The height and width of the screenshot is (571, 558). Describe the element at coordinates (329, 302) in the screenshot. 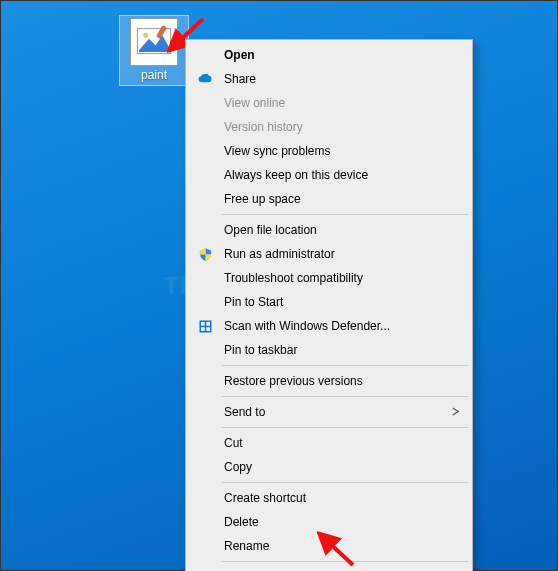

I see `menu-item-pin-to-start: Pin to Start` at that location.